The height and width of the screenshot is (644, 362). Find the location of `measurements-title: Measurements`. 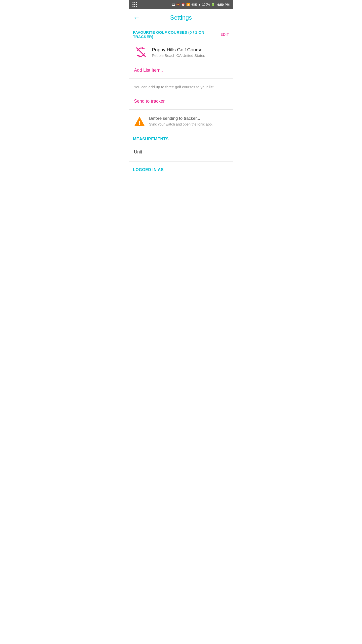

measurements-title: Measurements is located at coordinates (151, 139).